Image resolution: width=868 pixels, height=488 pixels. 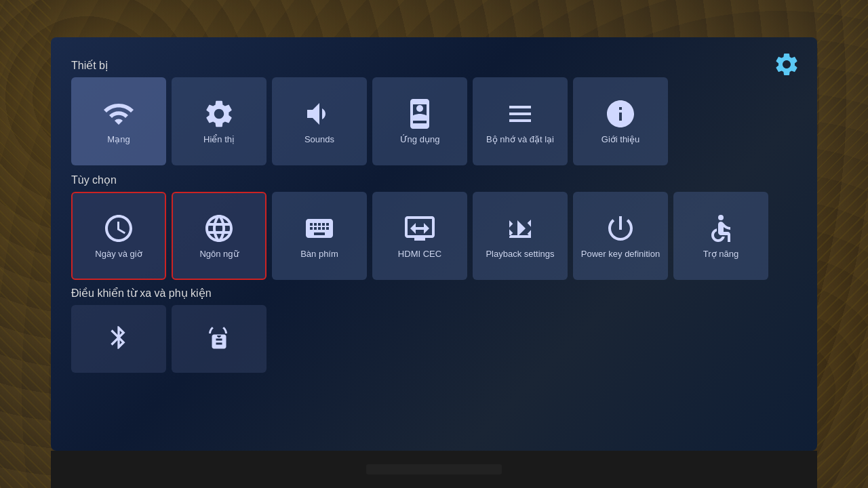 What do you see at coordinates (118, 254) in the screenshot?
I see `tile-ngay-gio-label: Ngày và giờ` at bounding box center [118, 254].